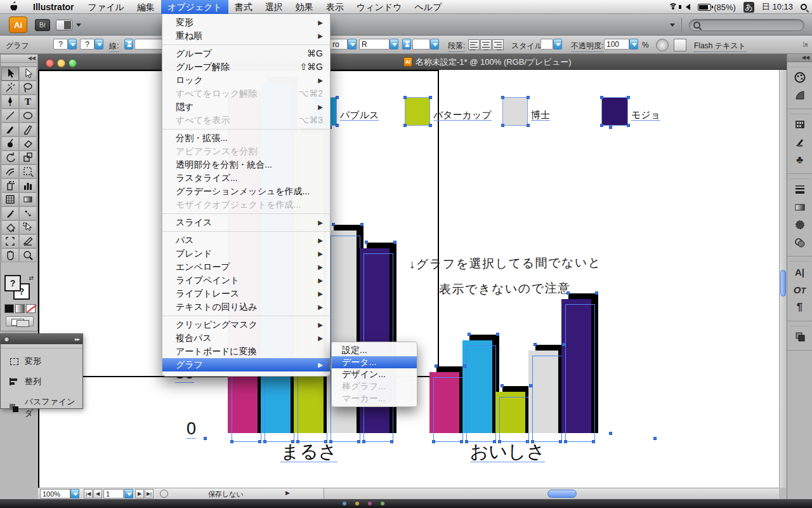 This screenshot has width=812, height=508. Describe the element at coordinates (88, 44) in the screenshot. I see `stroke-color-field: ?` at that location.